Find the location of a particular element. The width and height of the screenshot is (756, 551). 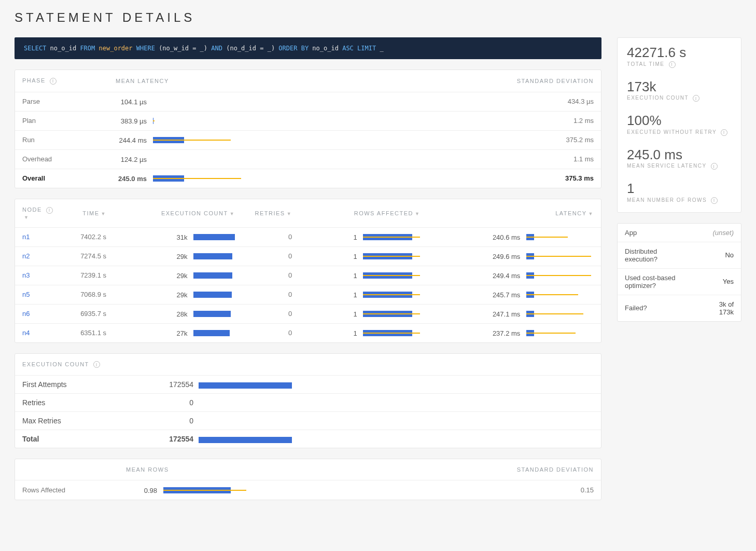

mean-latency-value: 124.2 µs is located at coordinates (303, 159).